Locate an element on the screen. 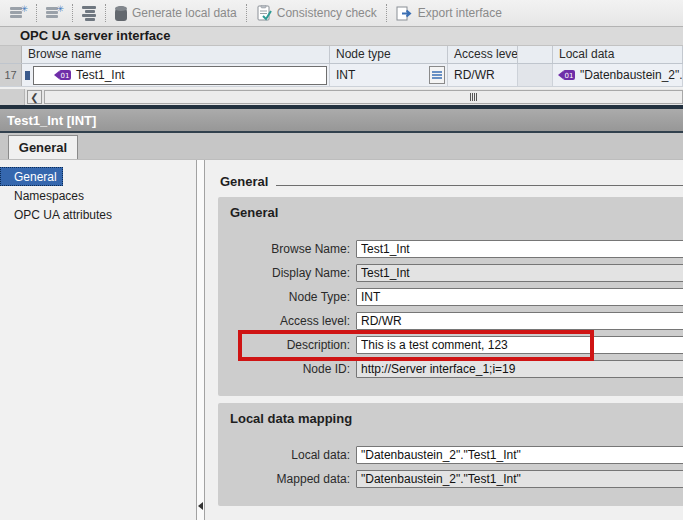 This screenshot has width=683, height=520. table-column-headers: Browse name Node type Access level Local… is located at coordinates (342, 55).